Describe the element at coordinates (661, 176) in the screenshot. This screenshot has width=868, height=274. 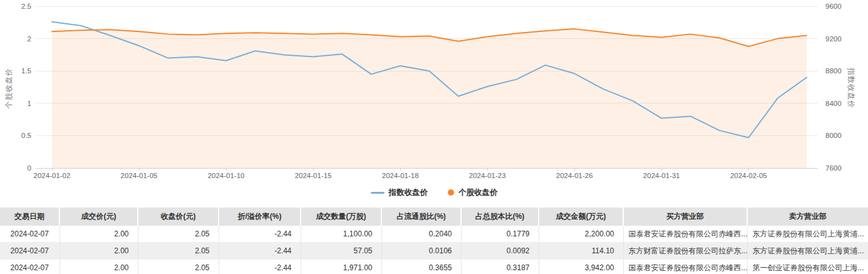
I see `x-axis-tick-label: 2024-01-31` at that location.